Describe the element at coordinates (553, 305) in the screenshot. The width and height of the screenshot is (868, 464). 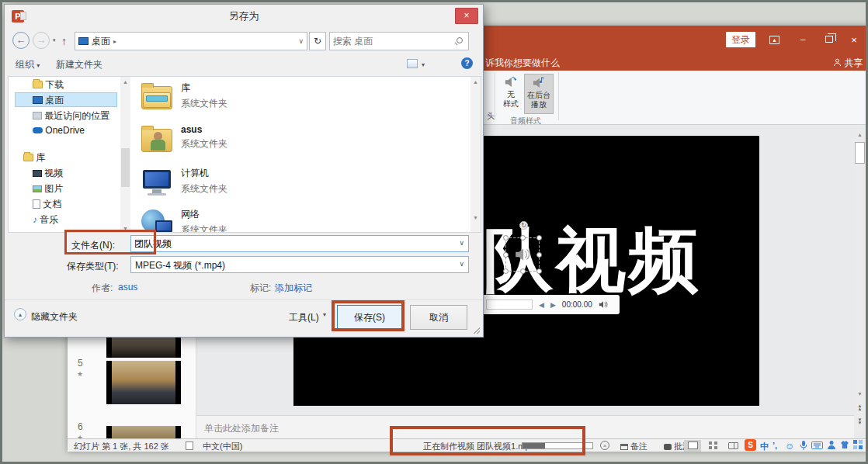
I see `media-play-button: ▶` at that location.